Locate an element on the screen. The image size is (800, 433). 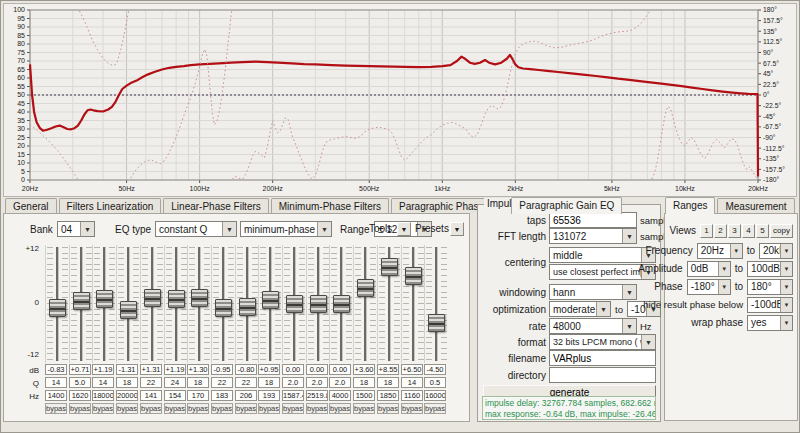
frequency-value-input: 1160 is located at coordinates (412, 396).